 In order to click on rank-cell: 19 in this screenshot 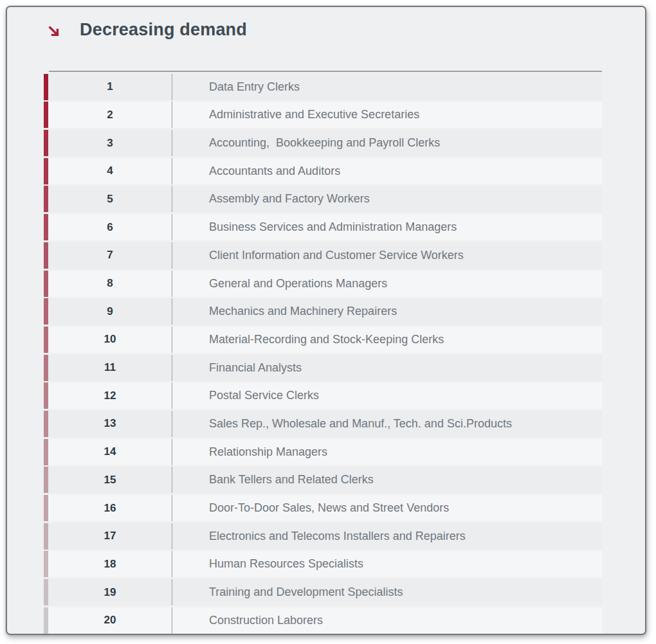, I will do `click(110, 593)`.